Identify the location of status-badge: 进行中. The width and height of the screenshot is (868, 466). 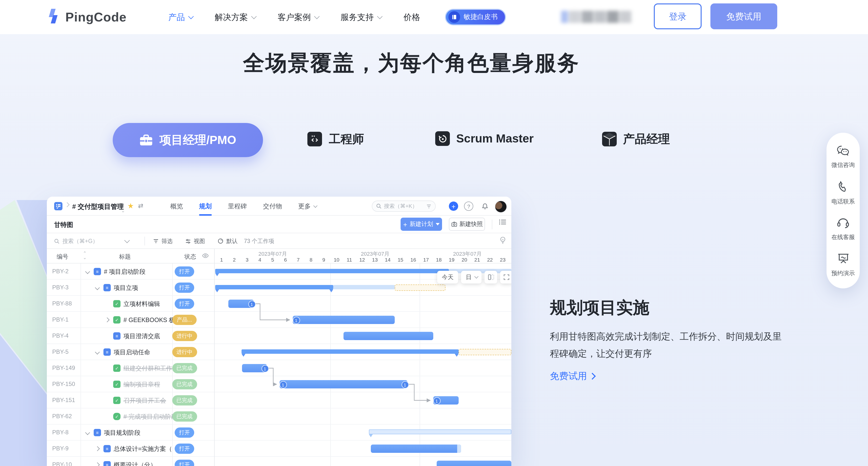
(184, 352).